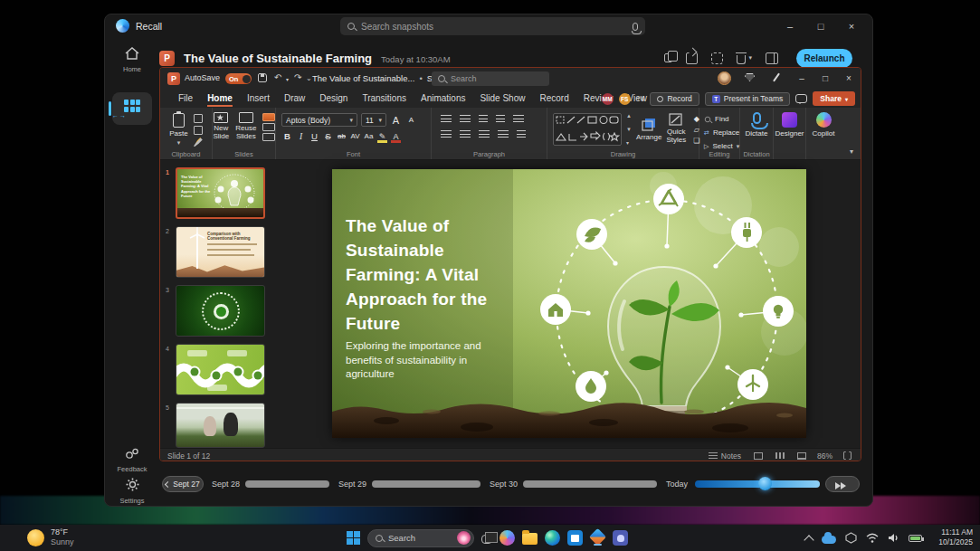  Describe the element at coordinates (916, 538) in the screenshot. I see `battery-icon` at that location.